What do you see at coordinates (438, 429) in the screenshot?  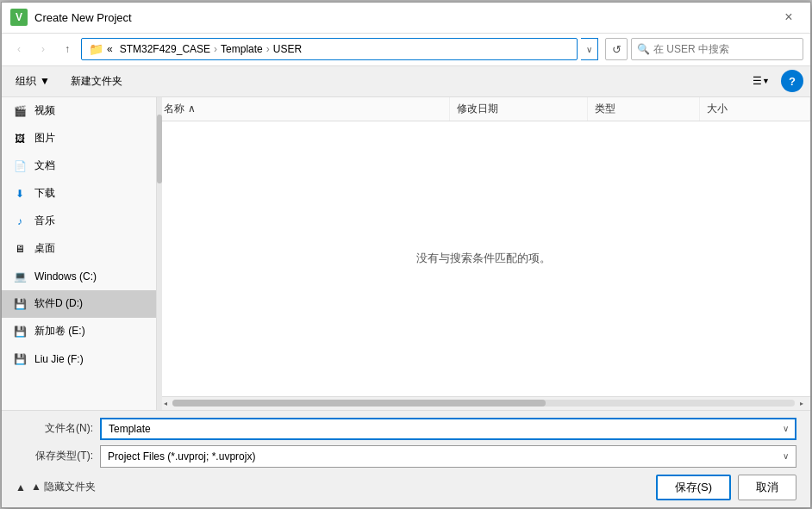 I see `filename-input` at bounding box center [438, 429].